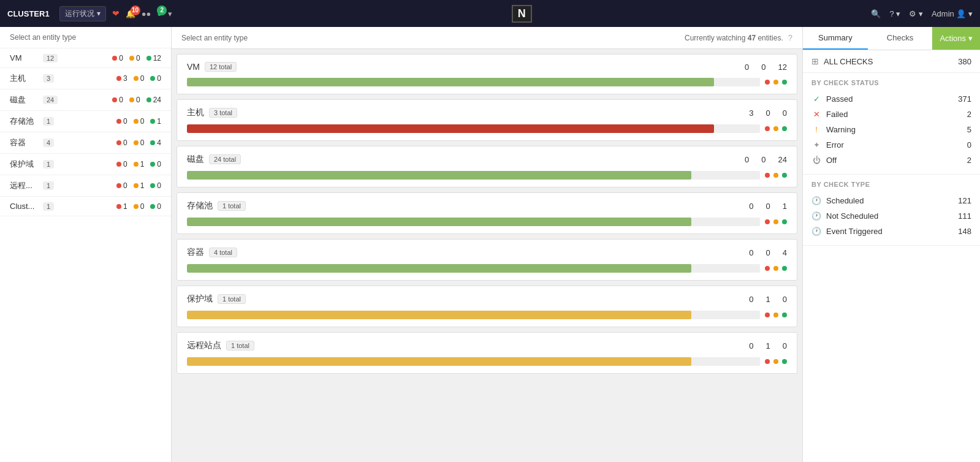 This screenshot has height=462, width=980. What do you see at coordinates (816, 99) in the screenshot?
I see `check-icon: ✓` at bounding box center [816, 99].